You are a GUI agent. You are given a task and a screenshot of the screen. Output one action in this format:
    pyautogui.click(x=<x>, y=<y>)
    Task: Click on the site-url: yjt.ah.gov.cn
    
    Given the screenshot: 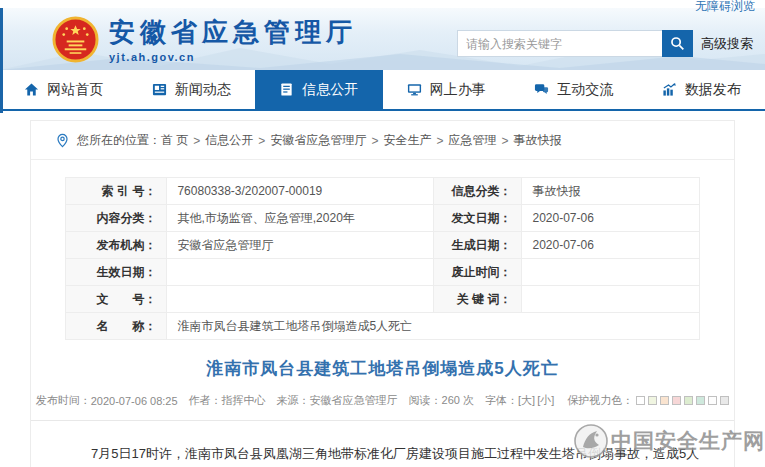 What is the action you would take?
    pyautogui.click(x=233, y=57)
    